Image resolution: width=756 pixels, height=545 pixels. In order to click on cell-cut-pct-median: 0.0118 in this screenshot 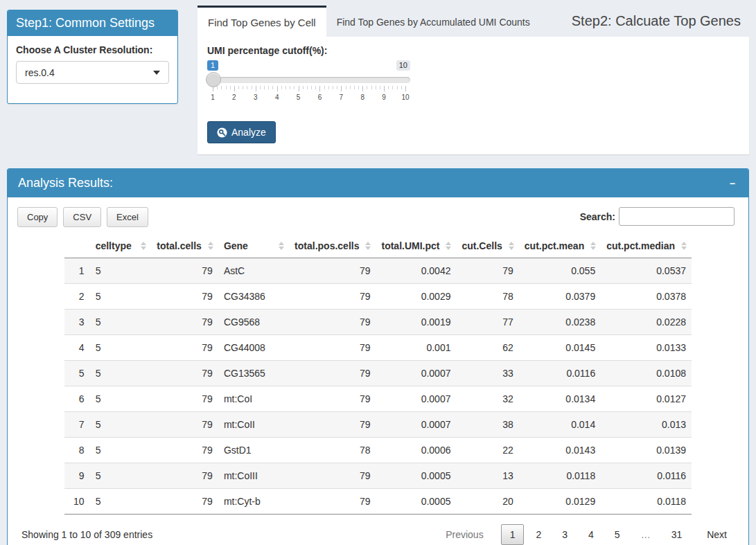, I will do `click(646, 501)`.